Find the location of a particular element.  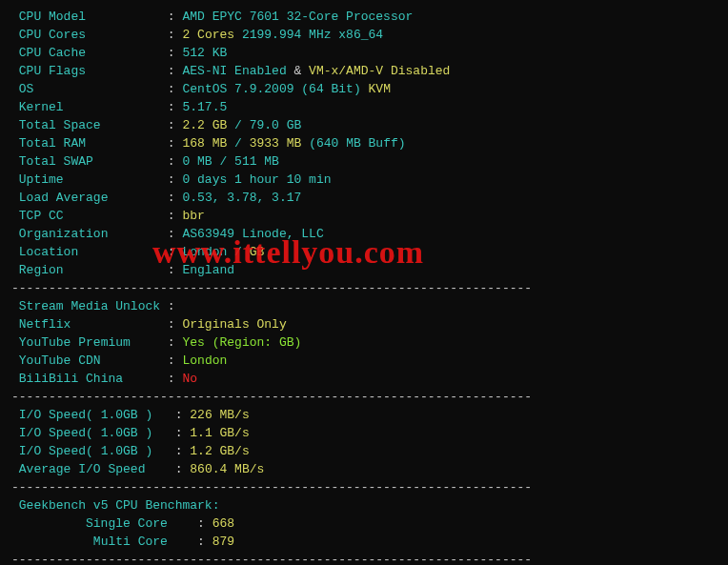

cpu-cache-value: 512 KB is located at coordinates (204, 53).